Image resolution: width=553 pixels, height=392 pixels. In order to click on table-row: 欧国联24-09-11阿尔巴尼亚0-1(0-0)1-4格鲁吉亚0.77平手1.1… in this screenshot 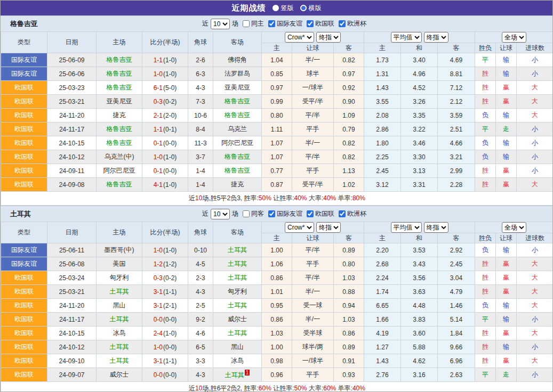, I will do `click(277, 171)`.